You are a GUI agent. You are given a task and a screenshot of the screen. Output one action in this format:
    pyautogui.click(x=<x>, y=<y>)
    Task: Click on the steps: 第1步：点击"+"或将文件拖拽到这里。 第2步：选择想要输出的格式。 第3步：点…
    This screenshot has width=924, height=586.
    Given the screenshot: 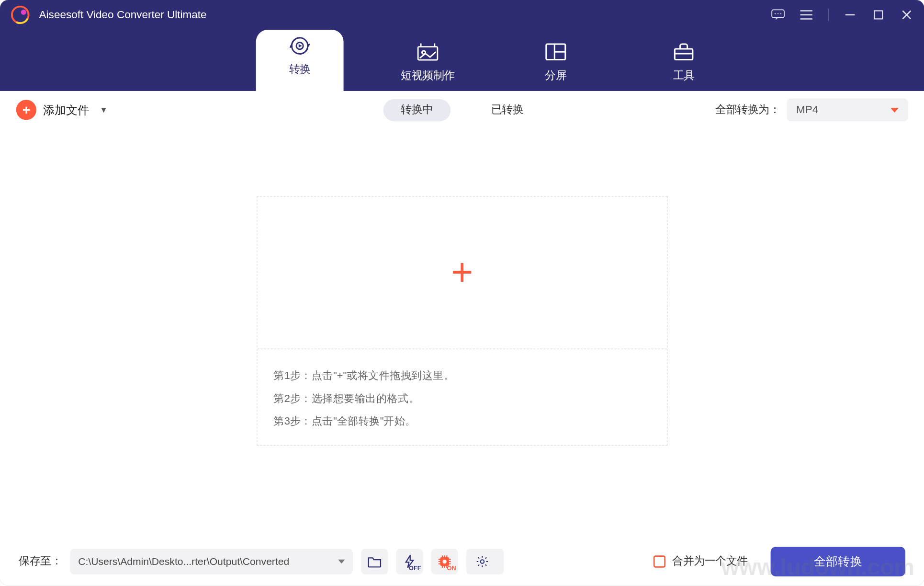 What is the action you would take?
    pyautogui.click(x=462, y=397)
    